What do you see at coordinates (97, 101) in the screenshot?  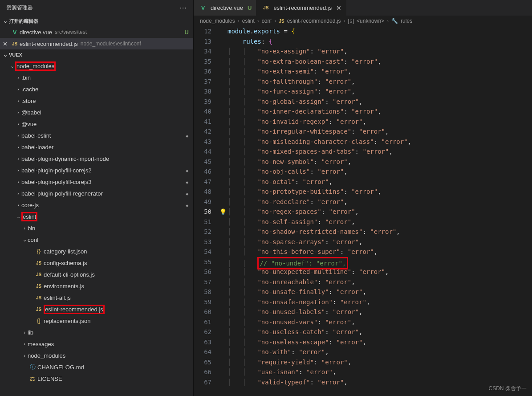 I see `folder-item: ›.store` at bounding box center [97, 101].